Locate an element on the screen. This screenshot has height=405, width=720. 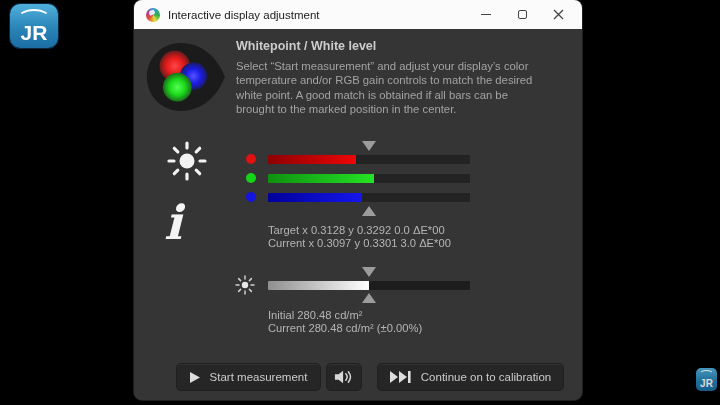
red-channel-bar is located at coordinates (369, 160).